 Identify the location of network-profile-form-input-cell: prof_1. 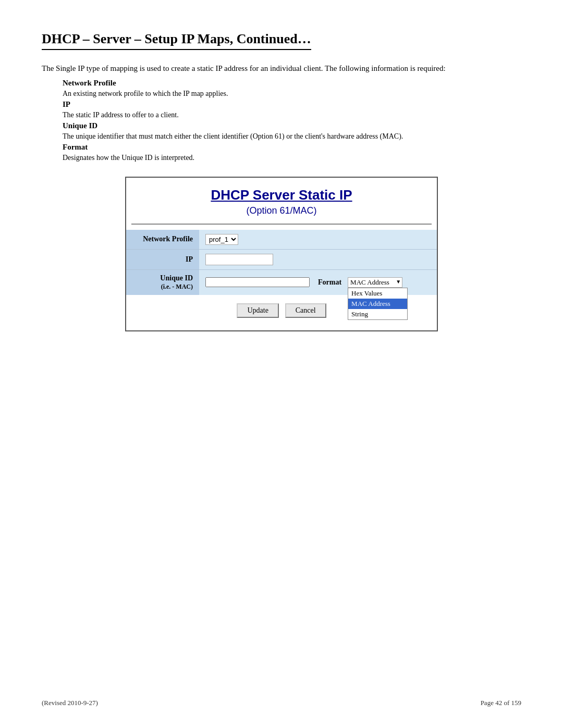
(318, 240).